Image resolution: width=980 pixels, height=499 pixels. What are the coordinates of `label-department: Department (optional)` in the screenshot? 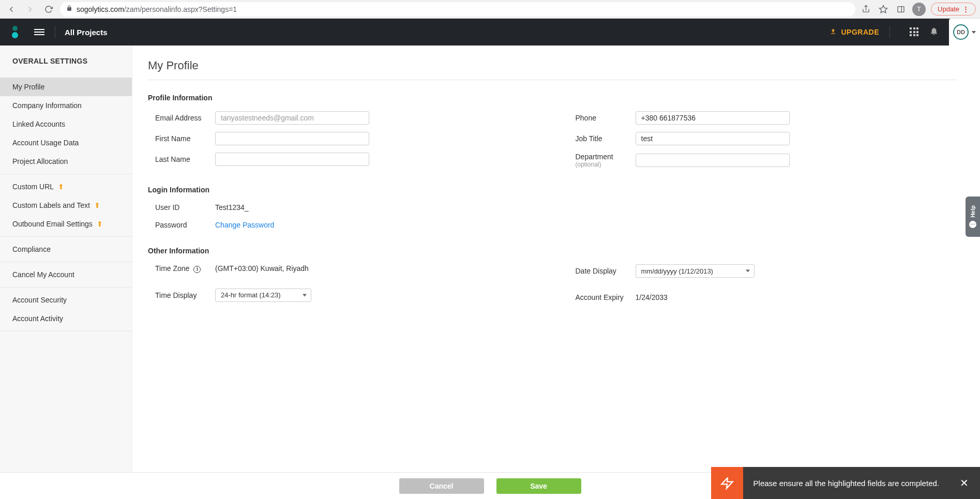 It's located at (602, 160).